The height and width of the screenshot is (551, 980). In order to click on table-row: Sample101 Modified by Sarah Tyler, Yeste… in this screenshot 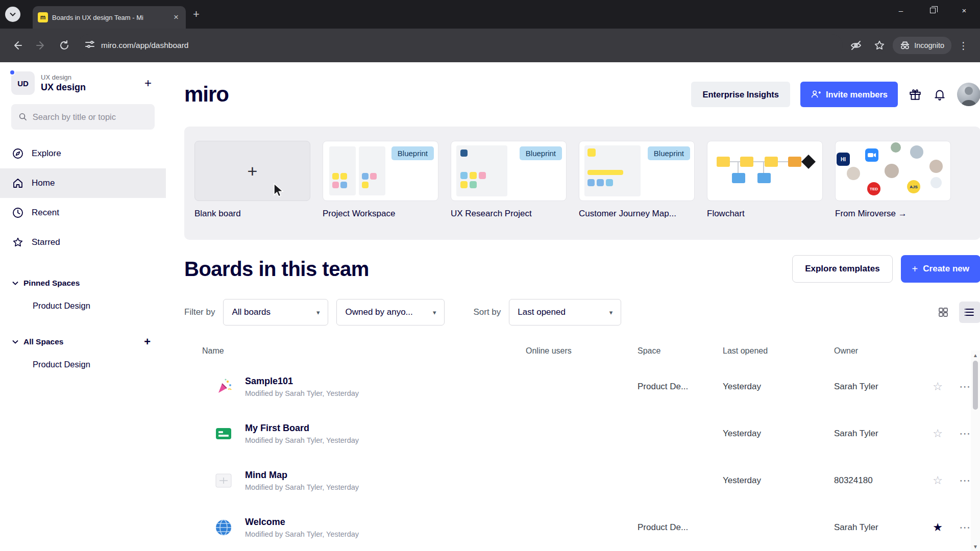, I will do `click(582, 387)`.